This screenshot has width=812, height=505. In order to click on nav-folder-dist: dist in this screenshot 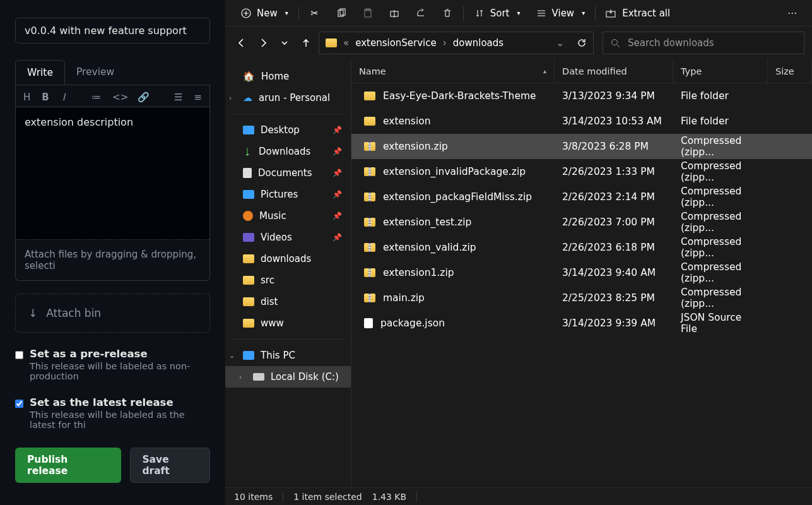, I will do `click(288, 302)`.